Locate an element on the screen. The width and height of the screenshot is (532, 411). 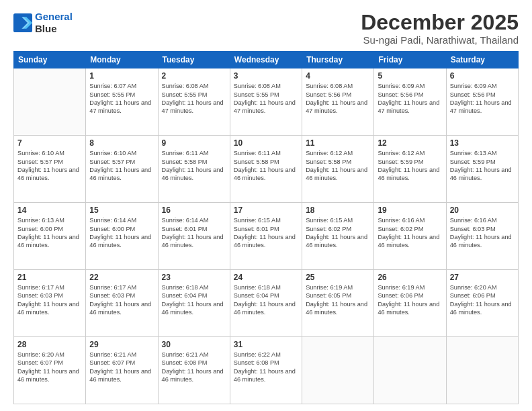
calendar-header-saturday: Saturday is located at coordinates (482, 60).